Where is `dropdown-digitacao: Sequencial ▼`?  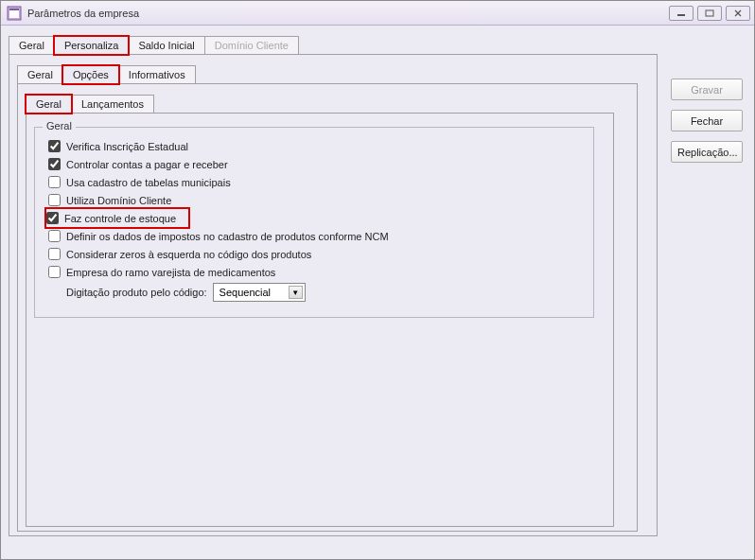 dropdown-digitacao: Sequencial ▼ is located at coordinates (259, 292).